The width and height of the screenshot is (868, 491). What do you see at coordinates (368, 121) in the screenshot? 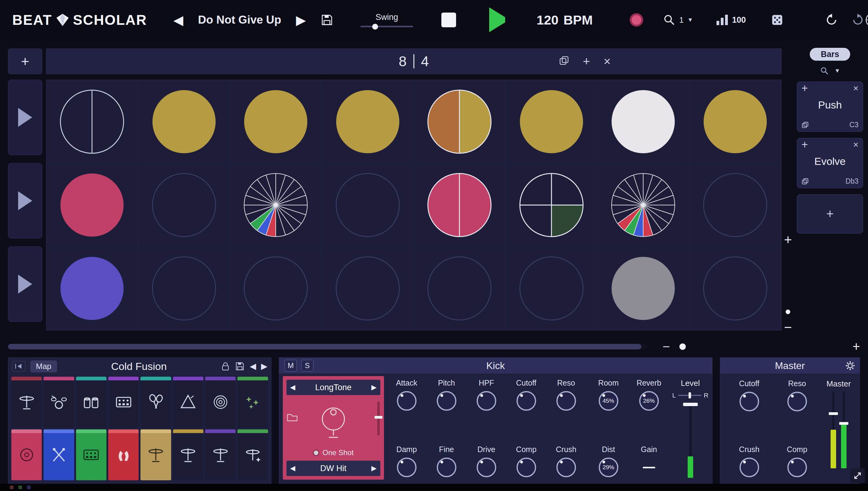
I see `beat-cell-r1-c4` at bounding box center [368, 121].